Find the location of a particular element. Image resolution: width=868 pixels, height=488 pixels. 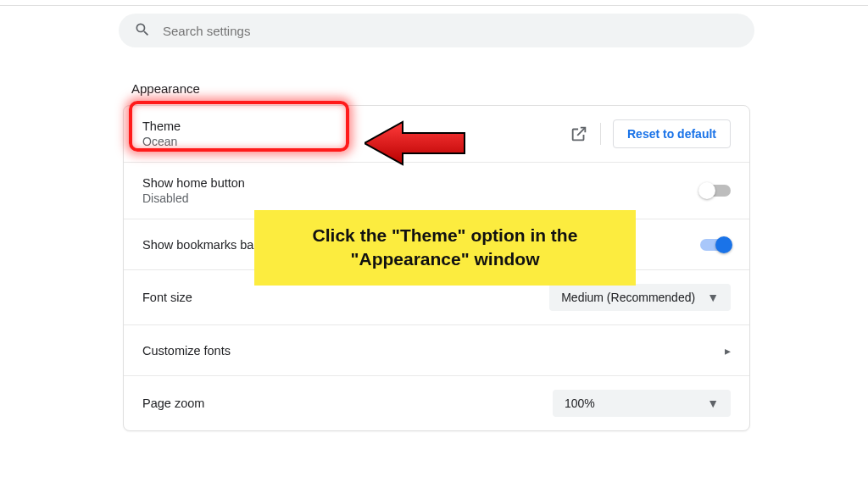

home-button-status: Disabled is located at coordinates (193, 198).